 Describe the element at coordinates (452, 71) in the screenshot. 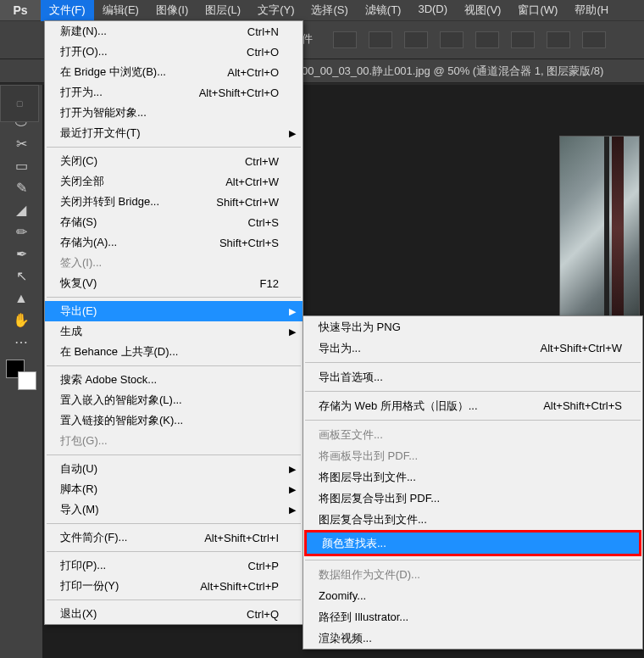

I see `document-tab: 00_00_03_00.静止001.jpg @ 50% (通道混合器 1, 图层…` at that location.